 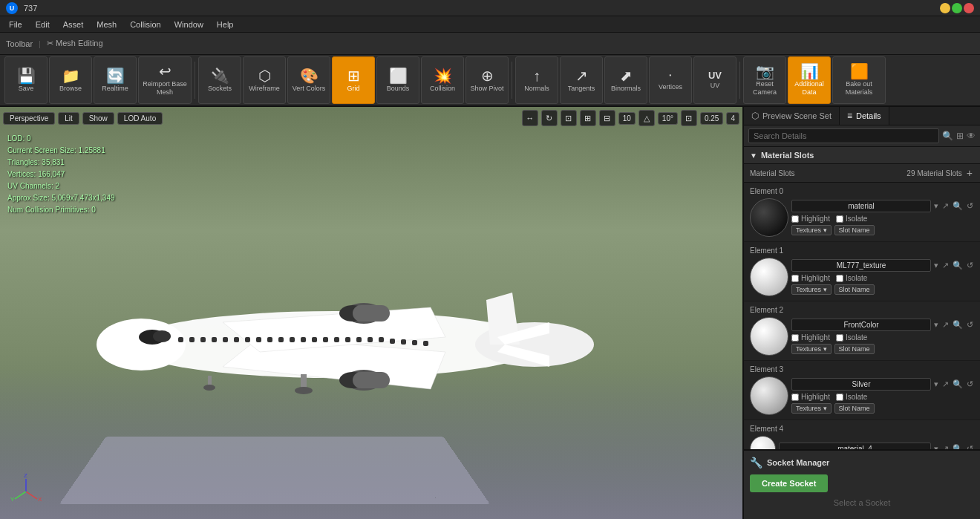 I want to click on element-4-material-dropdown: material_4, so click(x=855, y=445).